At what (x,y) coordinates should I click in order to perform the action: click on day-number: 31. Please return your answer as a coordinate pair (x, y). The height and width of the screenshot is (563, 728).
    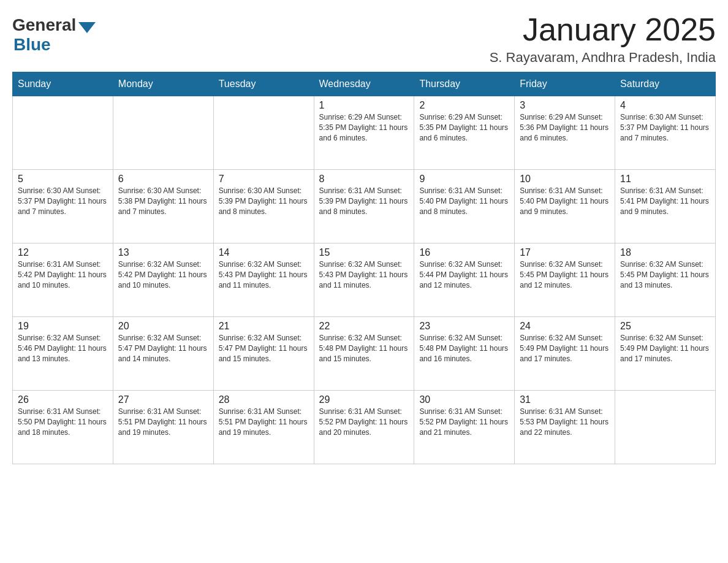
    Looking at the image, I should click on (565, 400).